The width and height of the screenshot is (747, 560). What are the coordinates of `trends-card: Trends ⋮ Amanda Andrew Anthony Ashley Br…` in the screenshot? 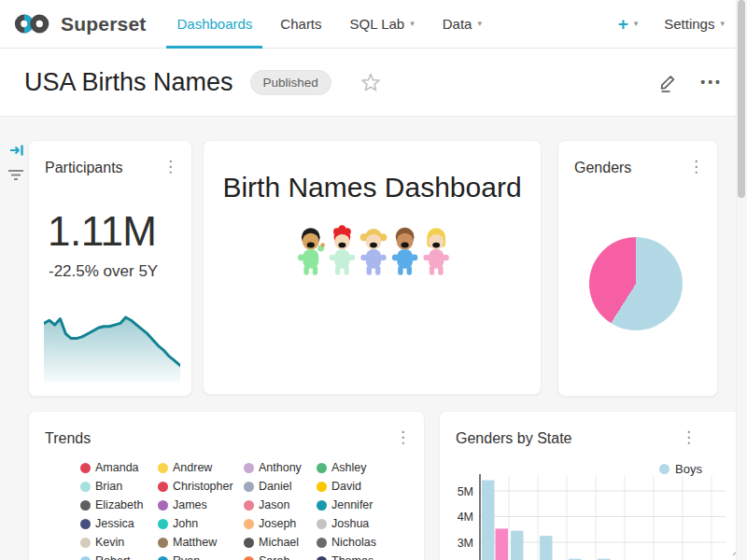 It's located at (226, 485).